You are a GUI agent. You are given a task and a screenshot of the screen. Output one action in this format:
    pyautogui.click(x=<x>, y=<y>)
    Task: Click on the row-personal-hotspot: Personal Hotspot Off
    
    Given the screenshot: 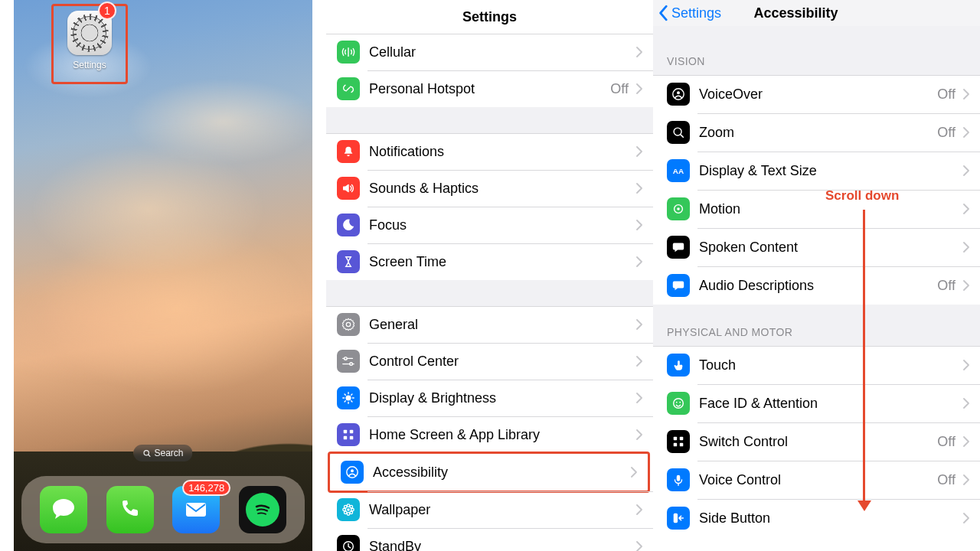 What is the action you would take?
    pyautogui.click(x=490, y=89)
    